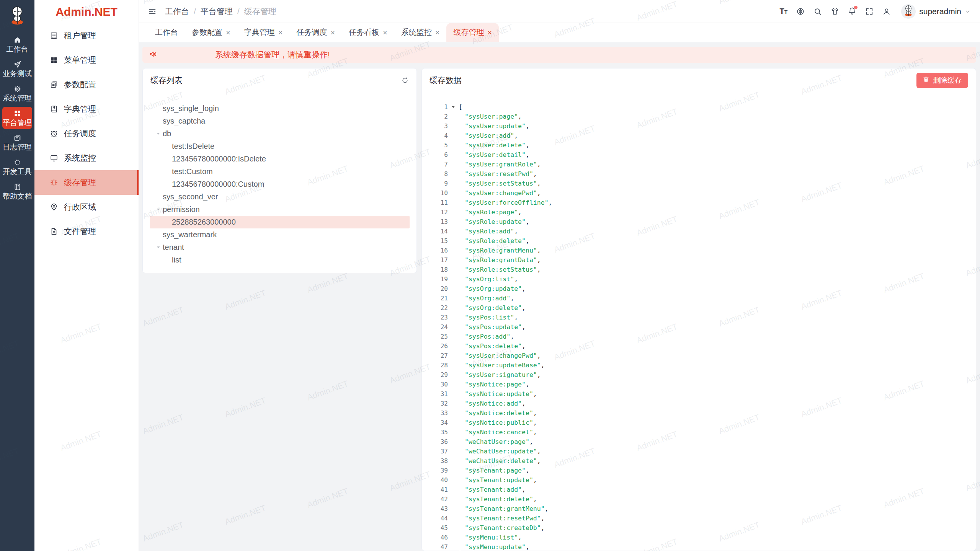  Describe the element at coordinates (315, 32) in the screenshot. I see `tab-4: 任务调度×` at that location.